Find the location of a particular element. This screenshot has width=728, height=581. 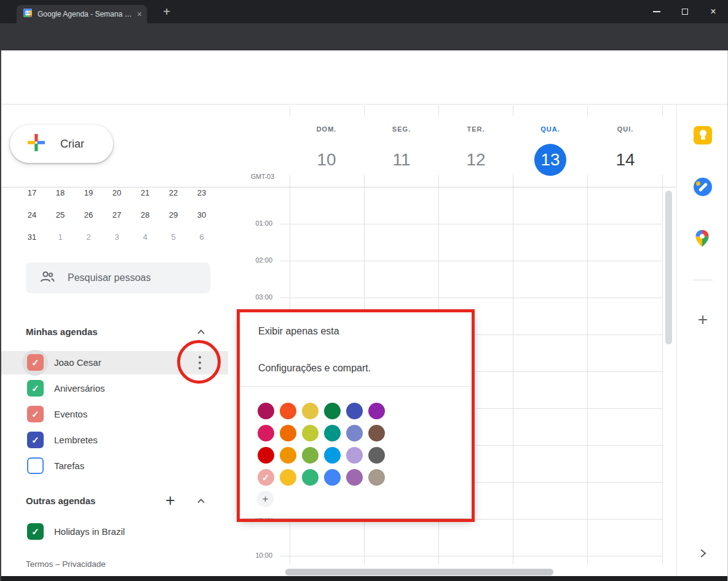

horizontal-scrollbar is located at coordinates (419, 572).